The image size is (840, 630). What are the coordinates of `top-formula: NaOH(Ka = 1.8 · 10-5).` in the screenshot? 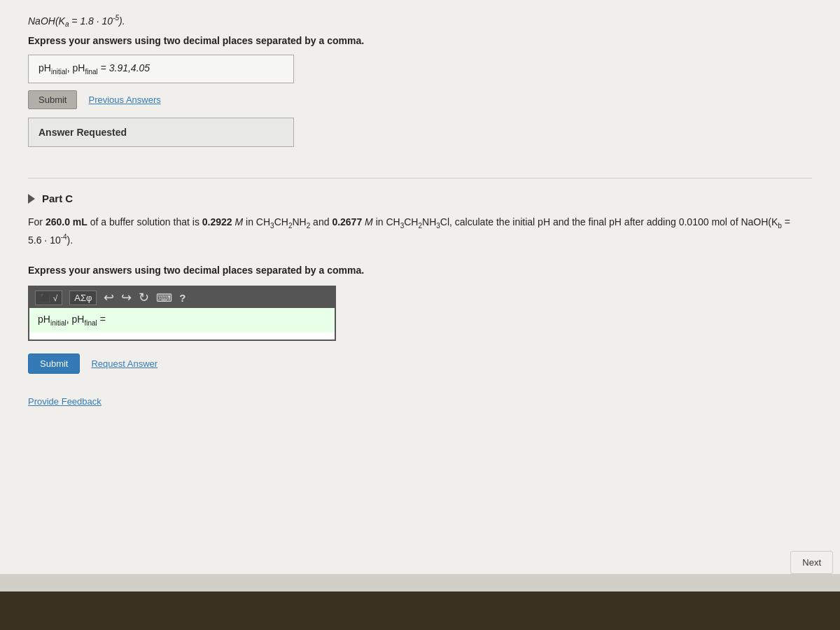 It's located at (420, 21).